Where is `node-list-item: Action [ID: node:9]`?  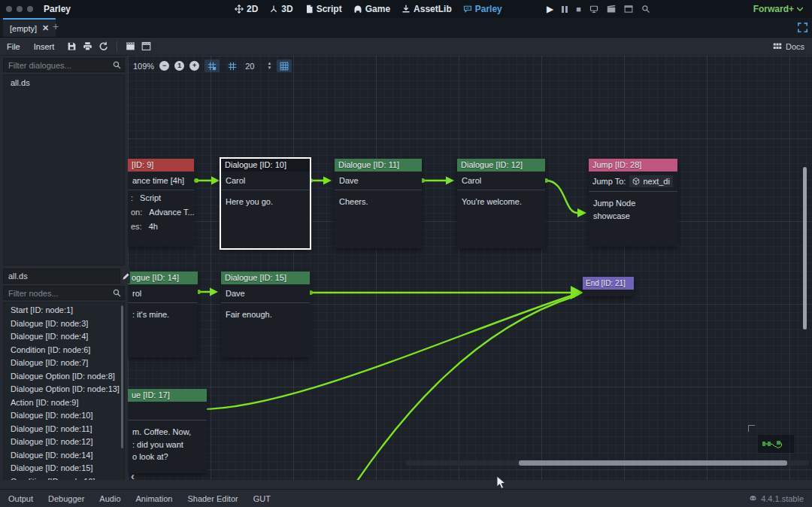
node-list-item: Action [ID: node:9] is located at coordinates (64, 402).